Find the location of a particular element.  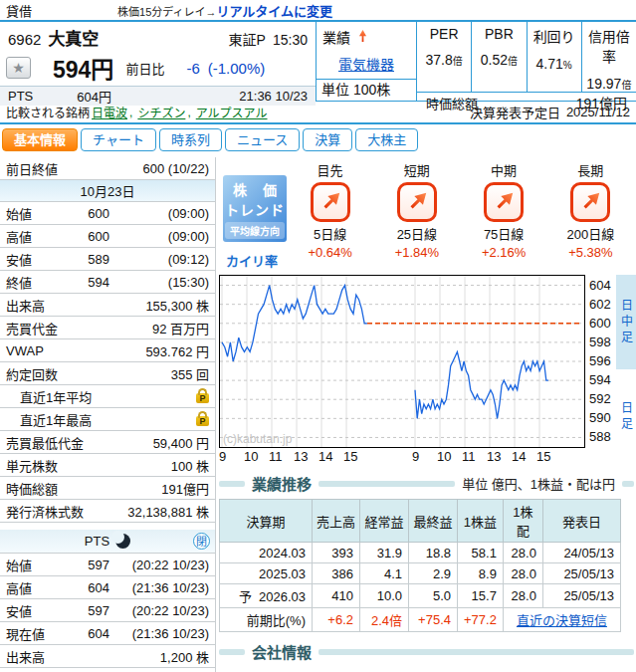

trend-title-box: 株 価 トレンド 平均線方向 is located at coordinates (255, 209).